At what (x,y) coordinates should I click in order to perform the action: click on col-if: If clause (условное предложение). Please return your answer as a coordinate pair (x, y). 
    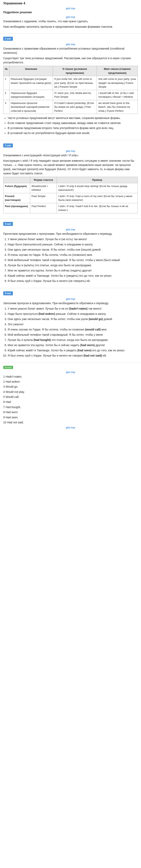
    Looking at the image, I should click on (75, 71).